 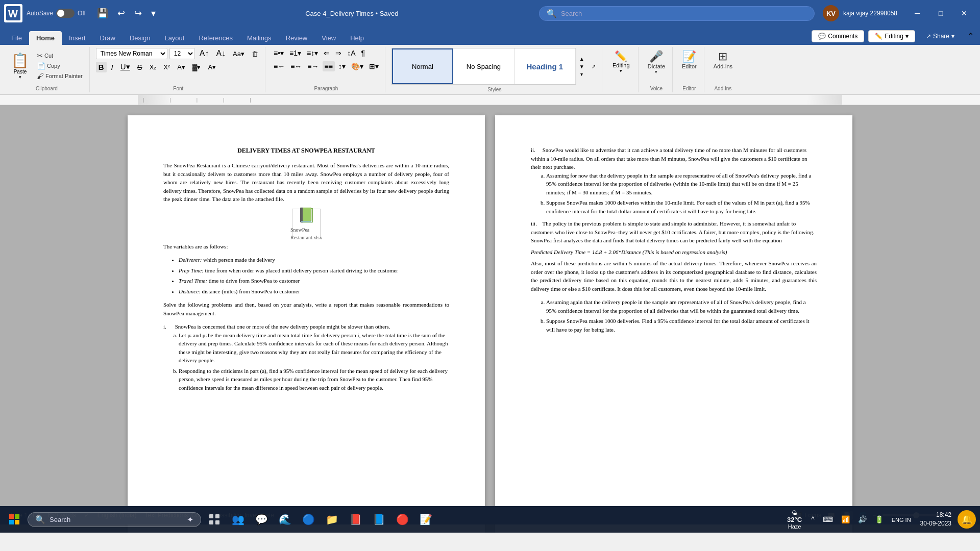 I want to click on grow-font-button: A↑, so click(x=204, y=54).